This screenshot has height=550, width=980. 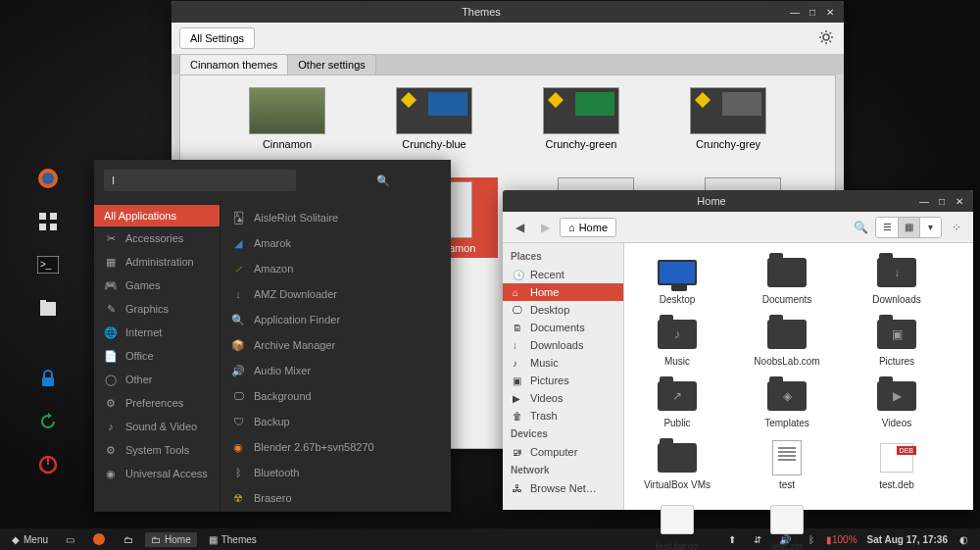 What do you see at coordinates (907, 539) in the screenshot?
I see `clock: Sat Aug 17, 17:36` at bounding box center [907, 539].